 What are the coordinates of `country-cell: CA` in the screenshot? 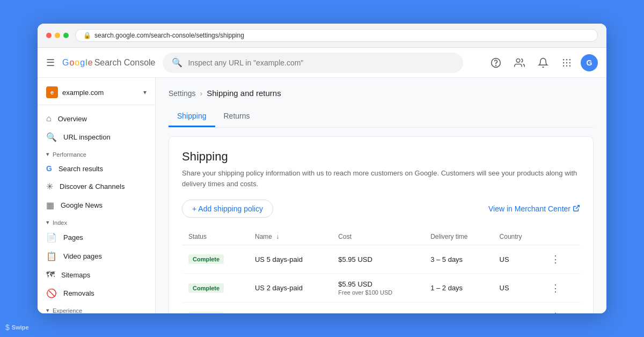 It's located at (517, 308).